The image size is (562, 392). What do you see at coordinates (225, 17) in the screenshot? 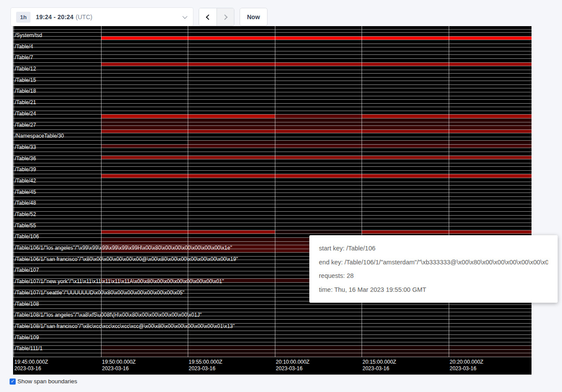
I see `next-range-button` at bounding box center [225, 17].